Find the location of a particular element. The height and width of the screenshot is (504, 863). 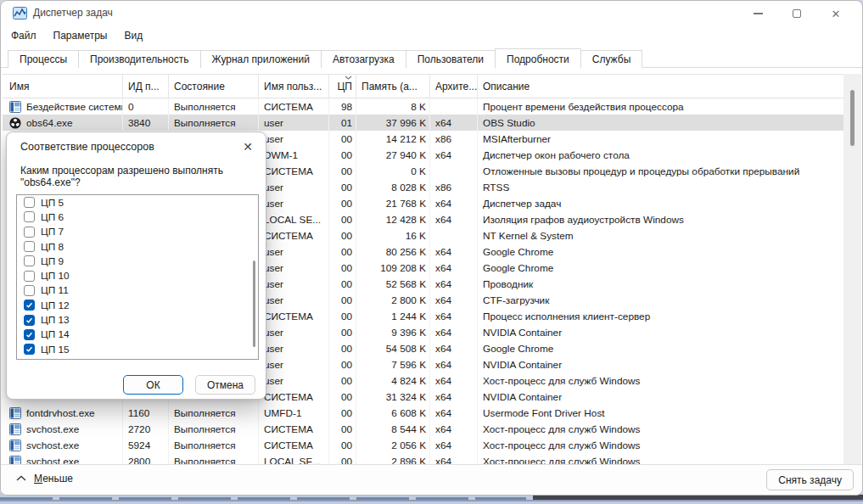

maximize-button is located at coordinates (797, 14).